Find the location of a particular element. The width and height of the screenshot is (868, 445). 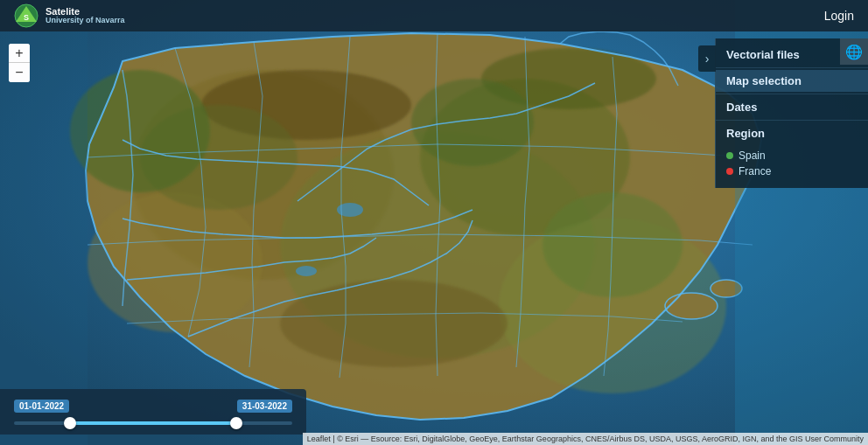

region-section-title: Region is located at coordinates (792, 133).